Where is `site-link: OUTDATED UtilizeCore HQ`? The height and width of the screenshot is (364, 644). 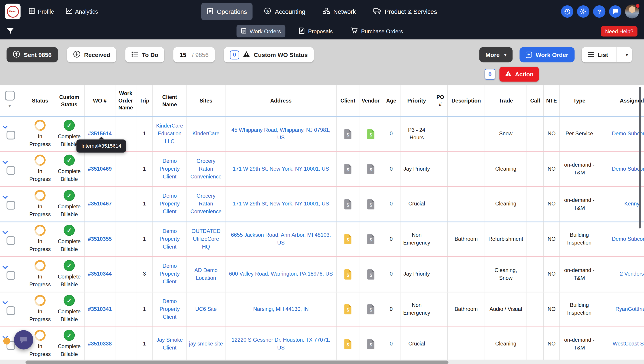
site-link: OUTDATED UtilizeCore HQ is located at coordinates (206, 239).